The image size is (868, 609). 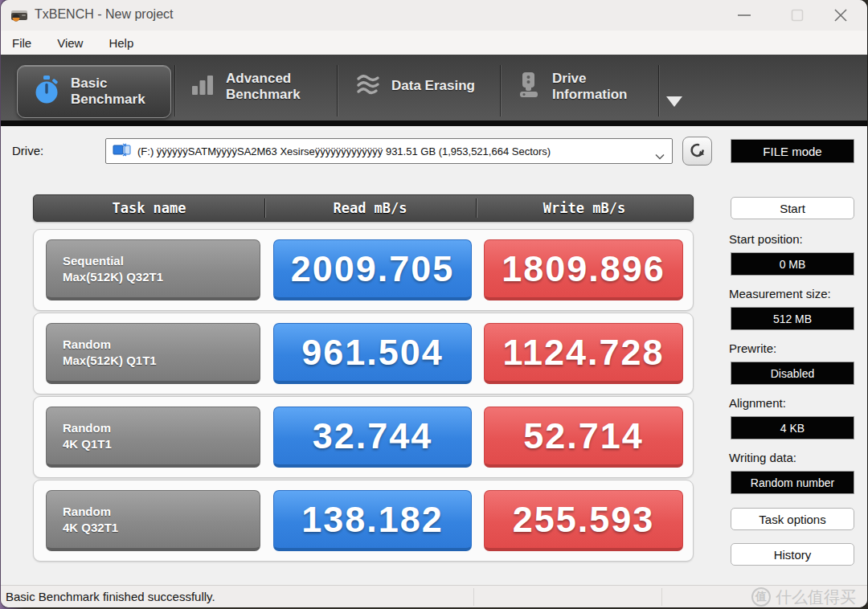 I want to click on alignment-value: 4 KB, so click(x=792, y=427).